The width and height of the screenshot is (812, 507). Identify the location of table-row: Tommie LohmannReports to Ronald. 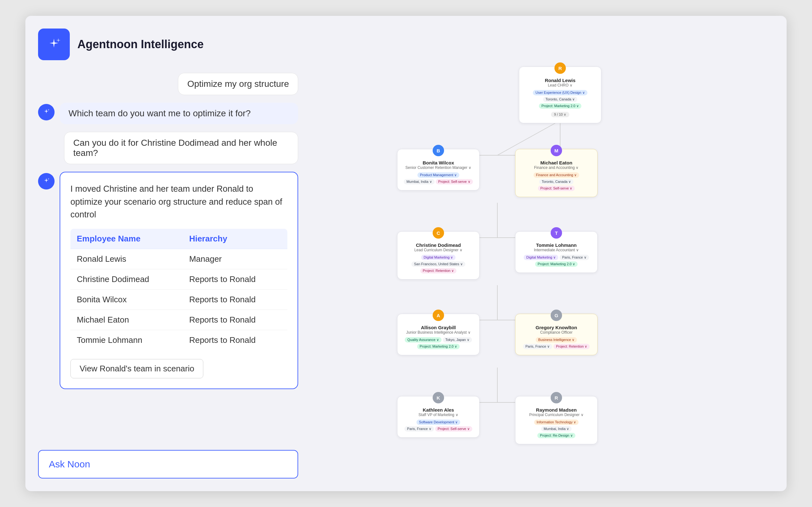
(179, 340).